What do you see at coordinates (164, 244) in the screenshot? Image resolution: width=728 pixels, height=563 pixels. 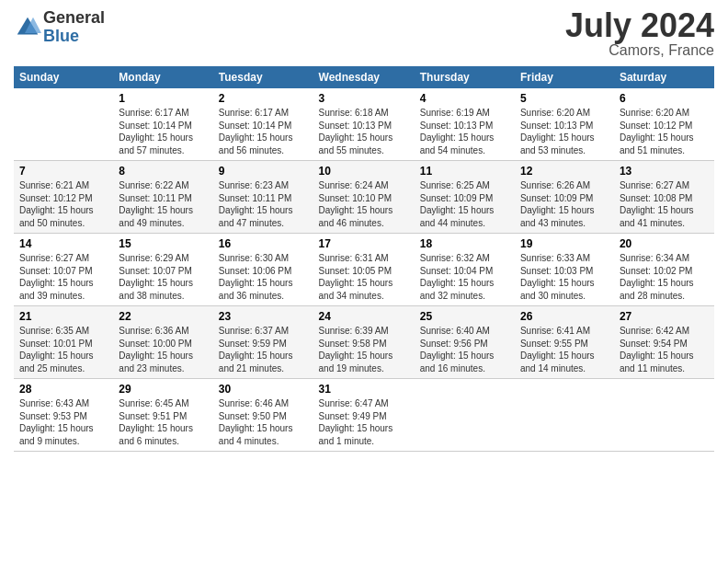 I see `day-number: 15` at bounding box center [164, 244].